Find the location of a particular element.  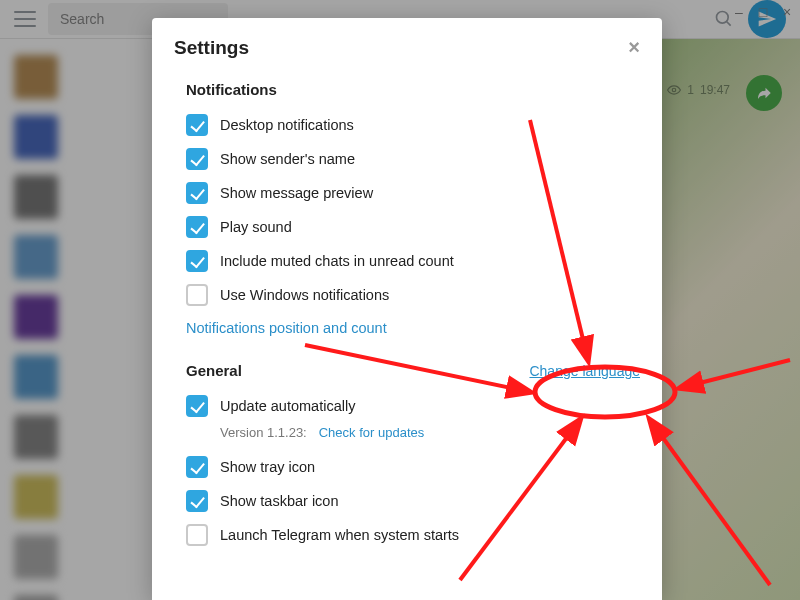

section-title-notifications: Notifications is located at coordinates (413, 90).